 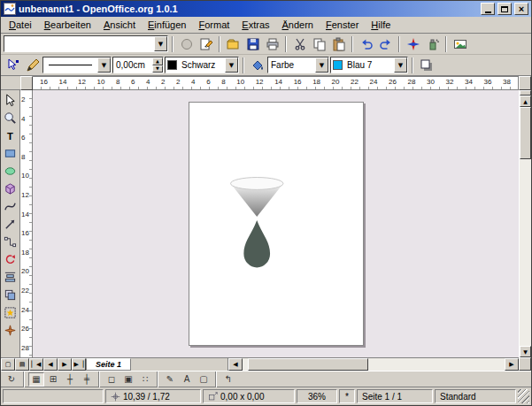 I want to click on line-style-combobox: ▼, so click(x=77, y=65).